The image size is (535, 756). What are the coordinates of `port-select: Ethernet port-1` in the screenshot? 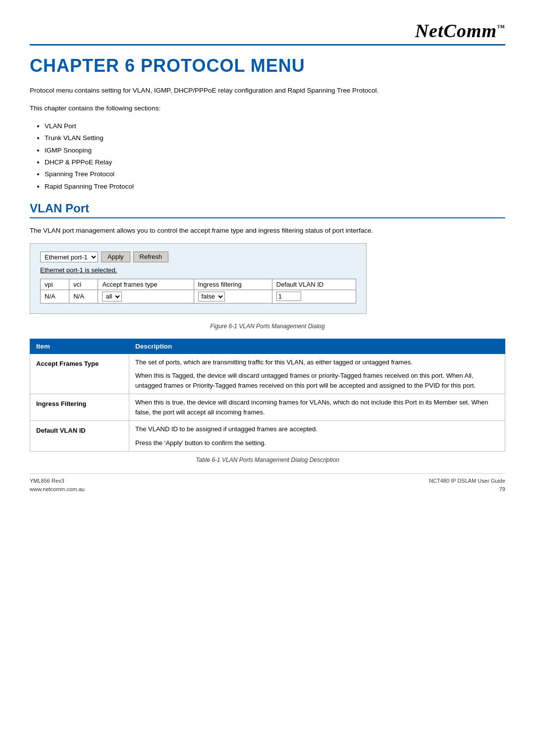 It's located at (69, 257).